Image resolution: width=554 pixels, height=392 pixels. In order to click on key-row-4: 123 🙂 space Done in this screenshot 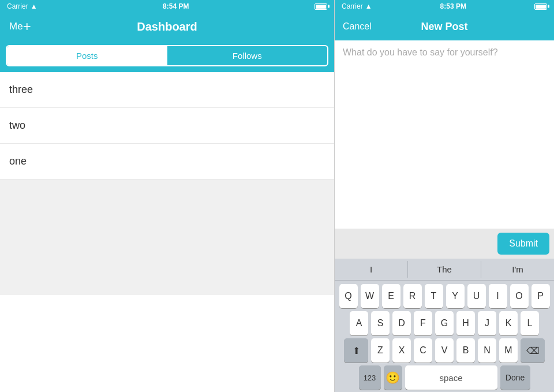, I will do `click(444, 378)`.